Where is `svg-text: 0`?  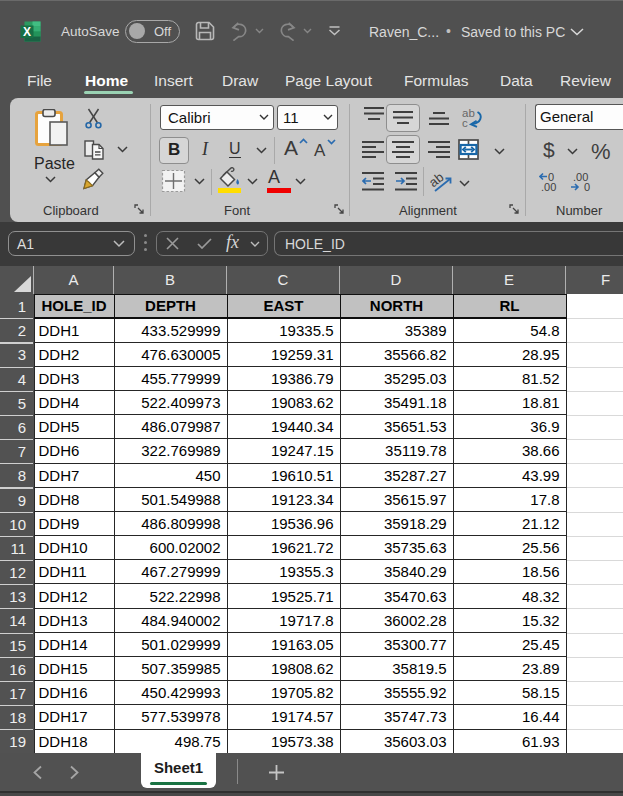
svg-text: 0 is located at coordinates (587, 186).